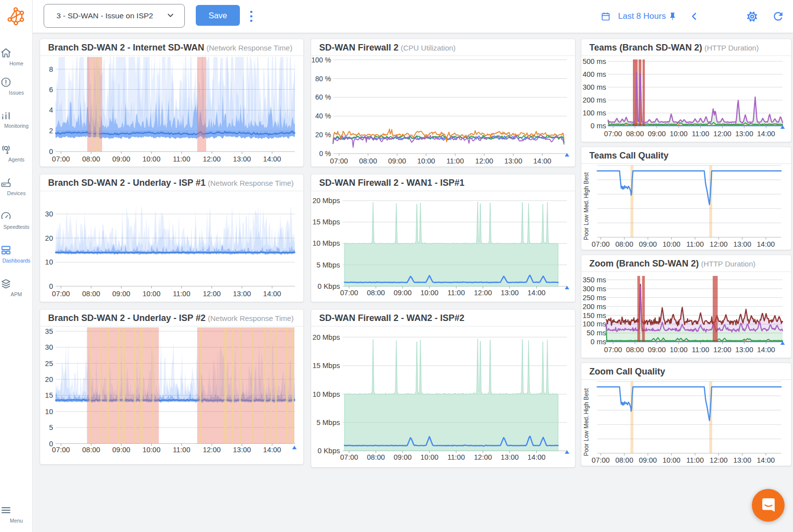  What do you see at coordinates (323, 135) in the screenshot?
I see `svg-text: 20 %` at bounding box center [323, 135].